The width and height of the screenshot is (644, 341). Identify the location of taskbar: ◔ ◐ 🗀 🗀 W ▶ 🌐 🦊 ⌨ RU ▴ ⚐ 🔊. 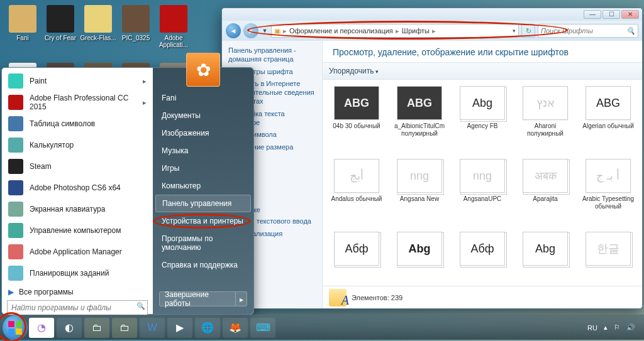
(322, 327).